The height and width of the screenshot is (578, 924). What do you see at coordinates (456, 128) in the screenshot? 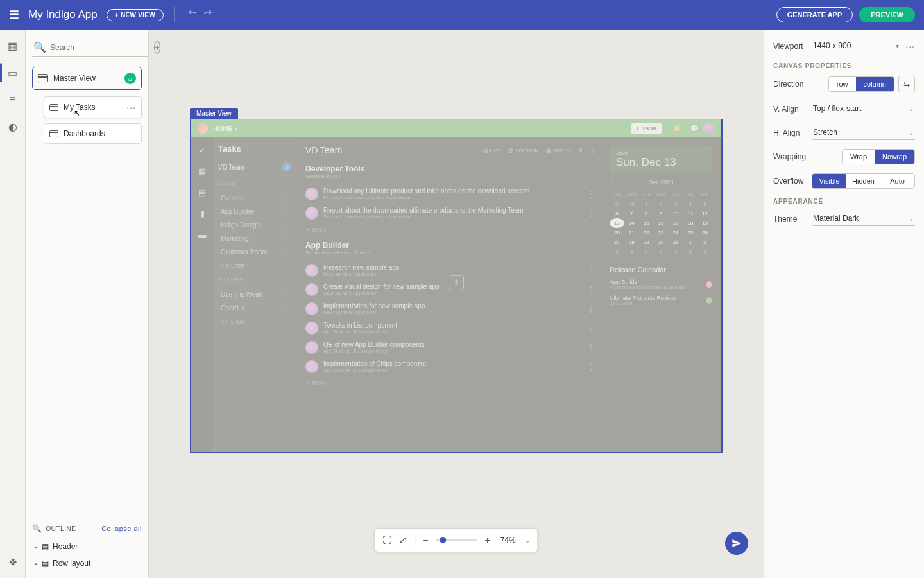
I see `app-header: HOME ▾ TASK 🔔 💬` at bounding box center [456, 128].